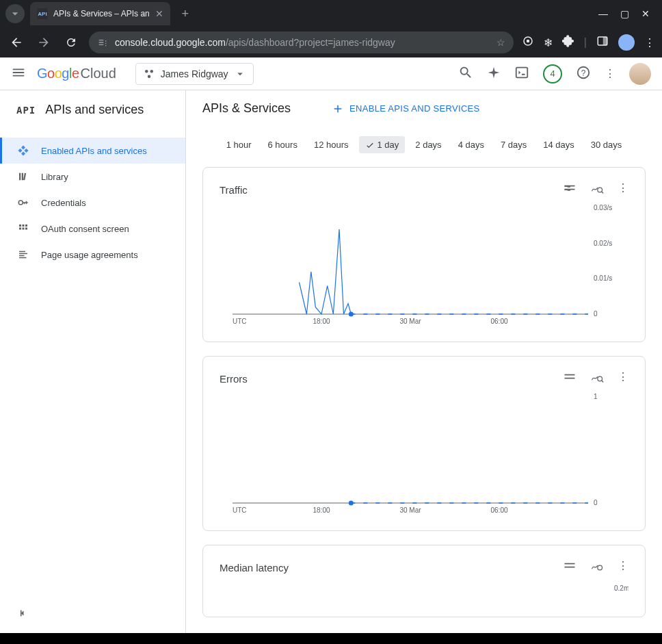 This screenshot has height=644, width=662. Describe the element at coordinates (650, 42) in the screenshot. I see `browser-menu-button: ⋮` at that location.